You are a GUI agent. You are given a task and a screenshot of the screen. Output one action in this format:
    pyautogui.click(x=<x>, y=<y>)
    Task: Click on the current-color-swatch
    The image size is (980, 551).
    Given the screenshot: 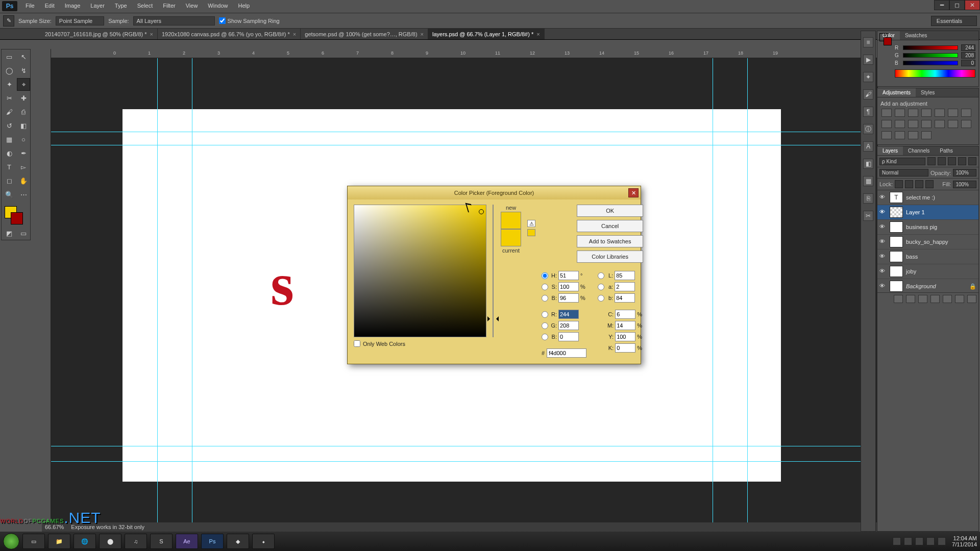 What is the action you would take?
    pyautogui.click(x=511, y=238)
    